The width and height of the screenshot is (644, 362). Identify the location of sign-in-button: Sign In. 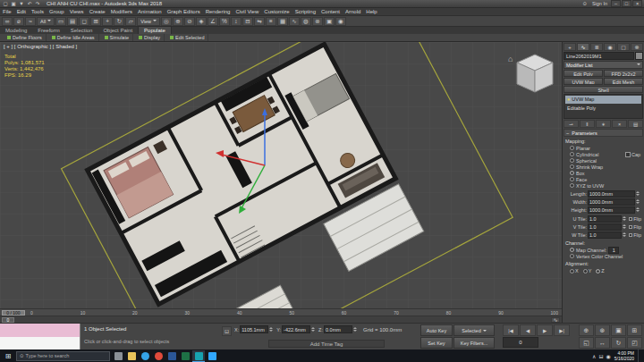
(599, 4).